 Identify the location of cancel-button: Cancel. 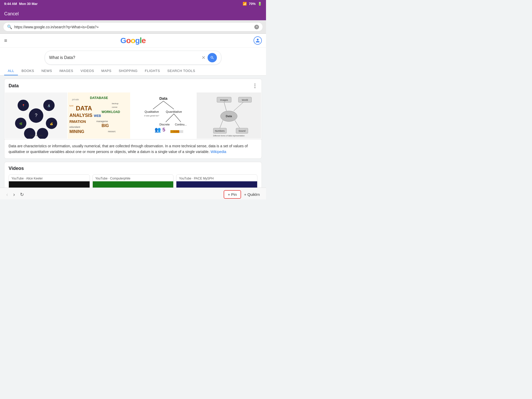
(11, 14).